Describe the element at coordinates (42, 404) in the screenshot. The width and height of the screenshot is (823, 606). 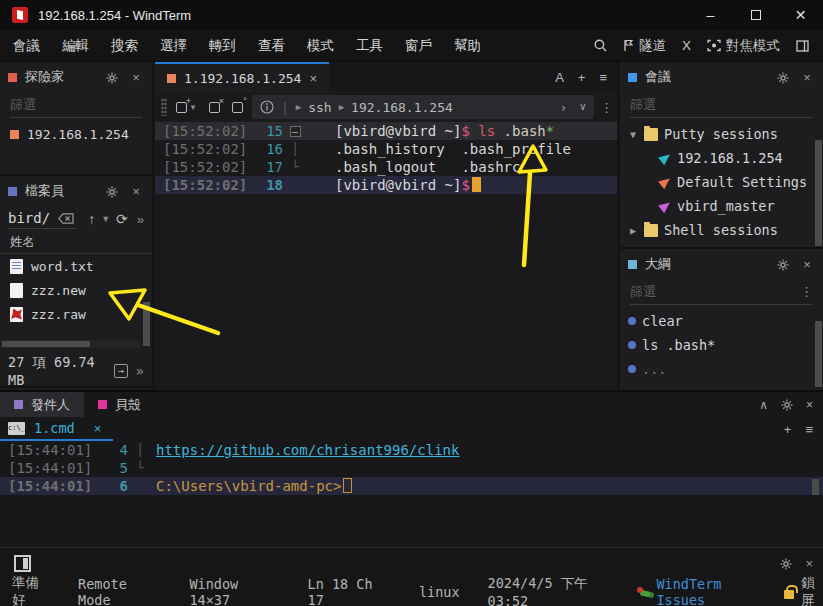
I see `dock-tab-sender: 發件人` at that location.